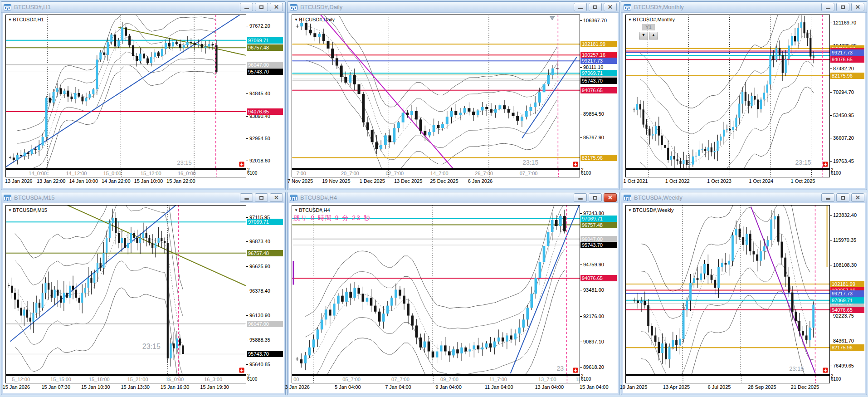 The width and height of the screenshot is (868, 397). What do you see at coordinates (436, 92) in the screenshot?
I see `chart-plot-daily: 23:15` at bounding box center [436, 92].